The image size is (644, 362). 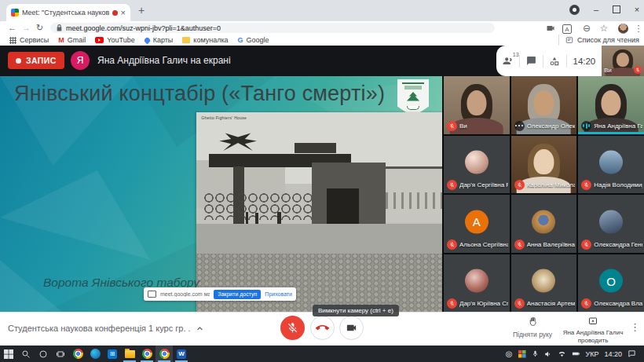 I want to click on star-icon: ☆, so click(x=604, y=28).